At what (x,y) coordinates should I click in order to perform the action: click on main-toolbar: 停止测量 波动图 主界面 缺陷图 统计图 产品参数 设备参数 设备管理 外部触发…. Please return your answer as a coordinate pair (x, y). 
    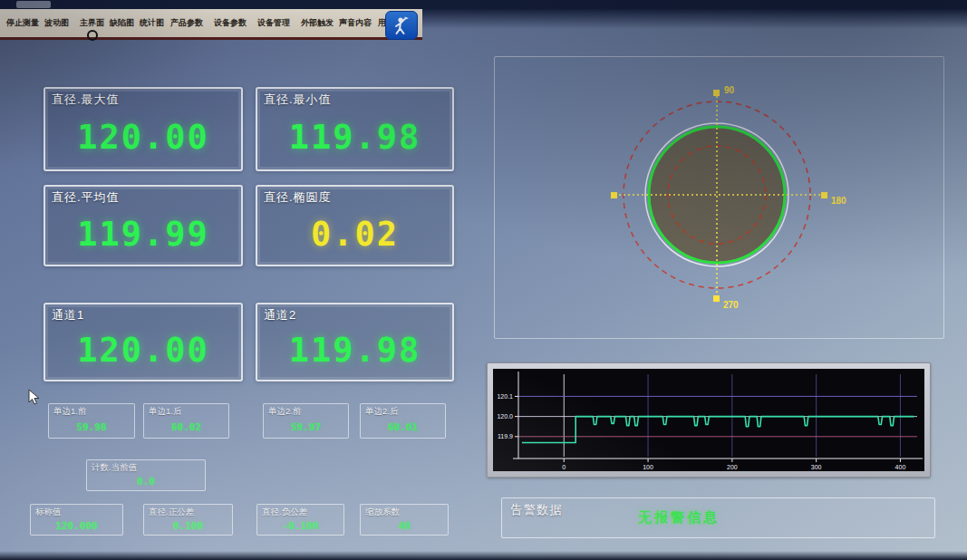
    Looking at the image, I should click on (211, 24).